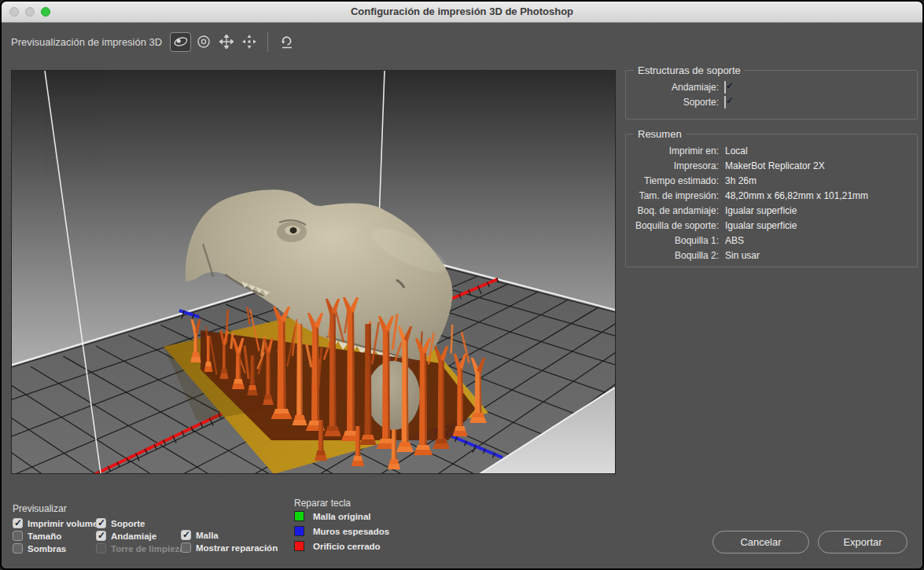 This screenshot has width=924, height=570. Describe the element at coordinates (230, 535) in the screenshot. I see `mesh-option: Malla` at that location.